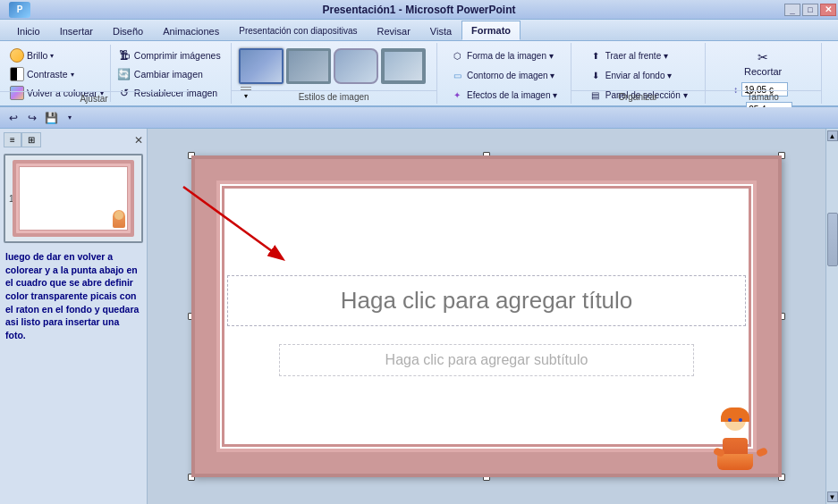  Describe the element at coordinates (17, 74) in the screenshot. I see `contraste-icon` at that location.